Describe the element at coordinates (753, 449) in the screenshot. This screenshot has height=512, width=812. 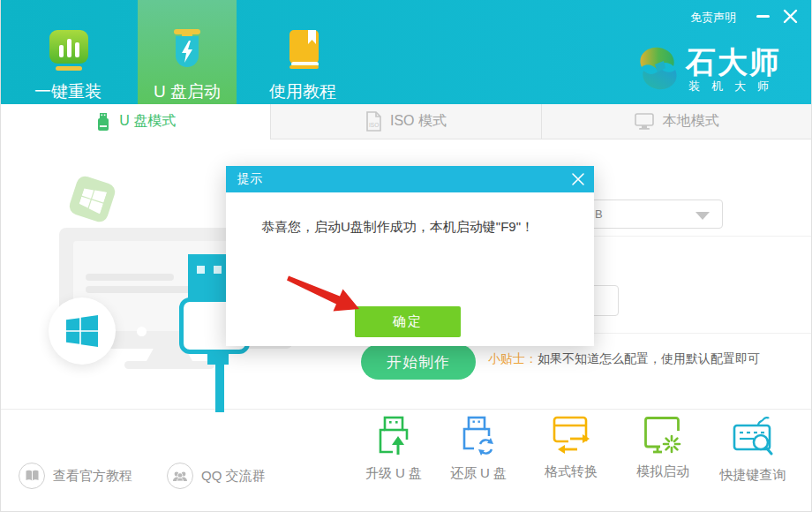
I see `tool-hotkey-lookup: 快捷键查询` at that location.